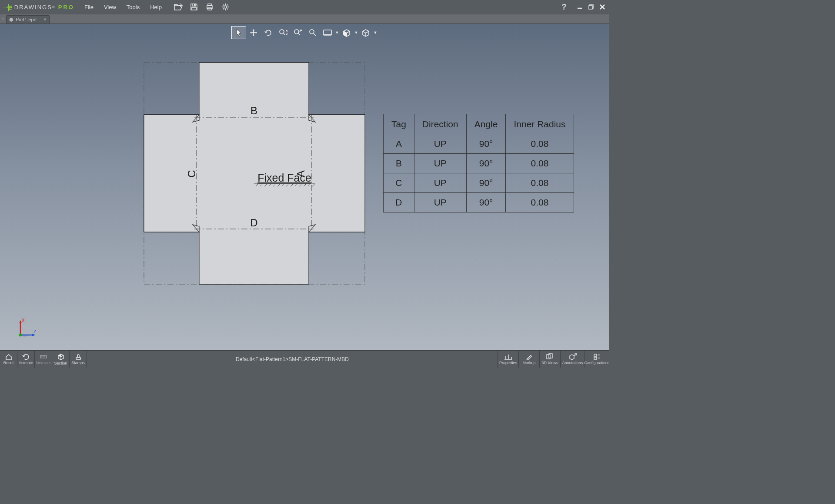  Describe the element at coordinates (254, 173) in the screenshot. I see `flat-pattern-drawing: B D C A Fixed Face` at that location.